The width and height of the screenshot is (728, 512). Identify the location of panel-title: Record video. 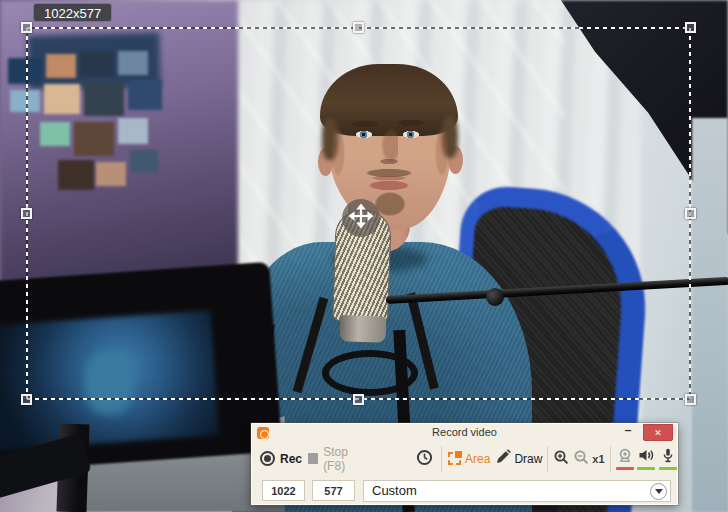
(464, 432).